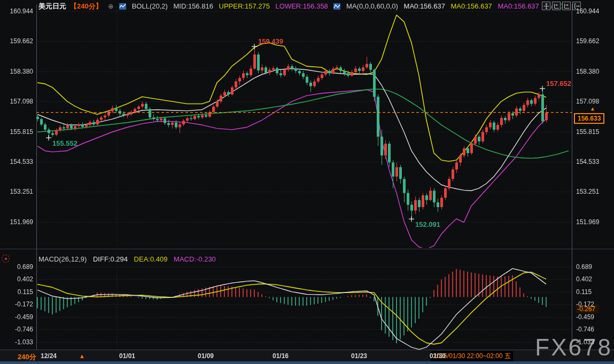 Image resolution: width=614 pixels, height=364 pixels. What do you see at coordinates (584, 279) in the screenshot?
I see `macd-axis-label-right: 0.402` at bounding box center [584, 279].